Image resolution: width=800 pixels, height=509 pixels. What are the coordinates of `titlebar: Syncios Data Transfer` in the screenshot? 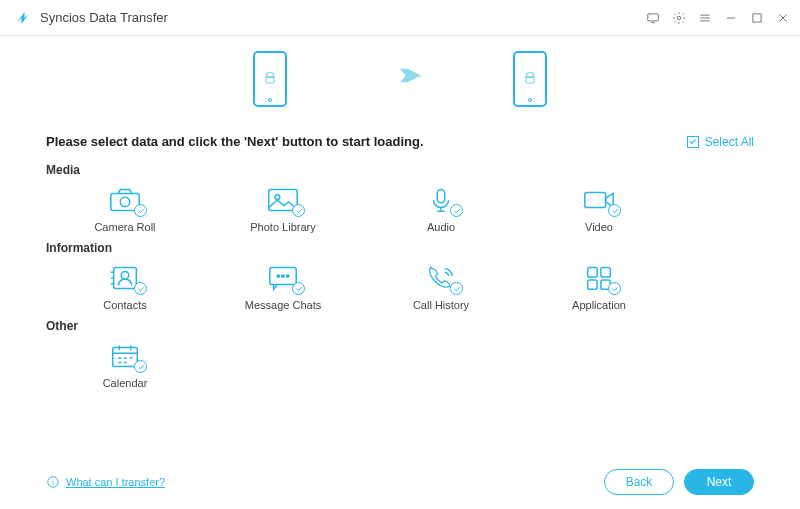 It's located at (400, 18).